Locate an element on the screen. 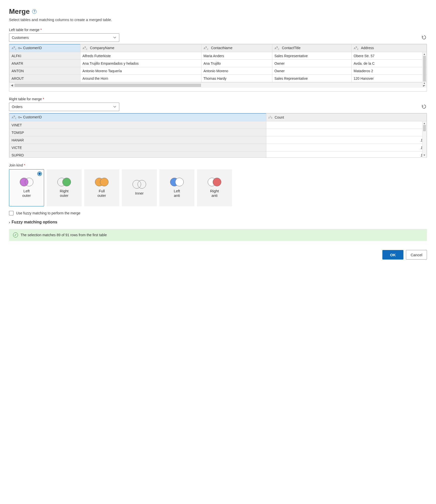  match-status-text: The selection matches 89 of 91 rows from… is located at coordinates (64, 235).